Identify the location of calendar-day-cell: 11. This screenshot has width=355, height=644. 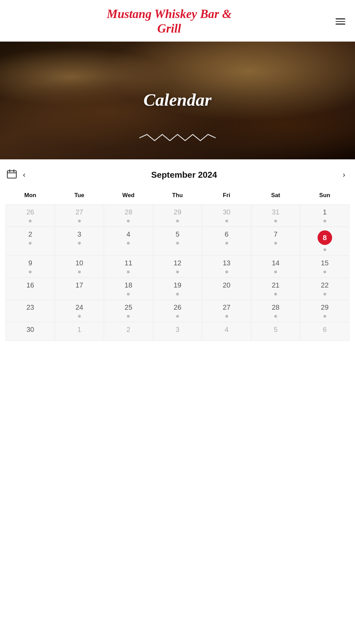
(129, 267).